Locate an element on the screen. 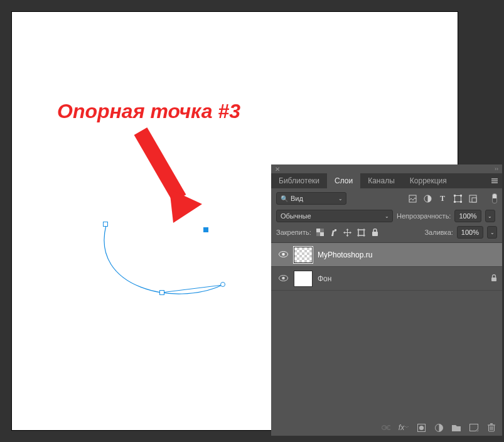 This screenshot has height=442, width=504. lock-icon is located at coordinates (494, 279).